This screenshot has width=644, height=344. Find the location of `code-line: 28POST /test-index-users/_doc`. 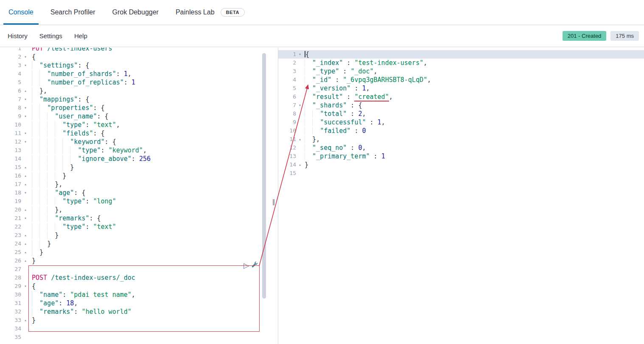

code-line: 28POST /test-index-users/_doc is located at coordinates (139, 278).